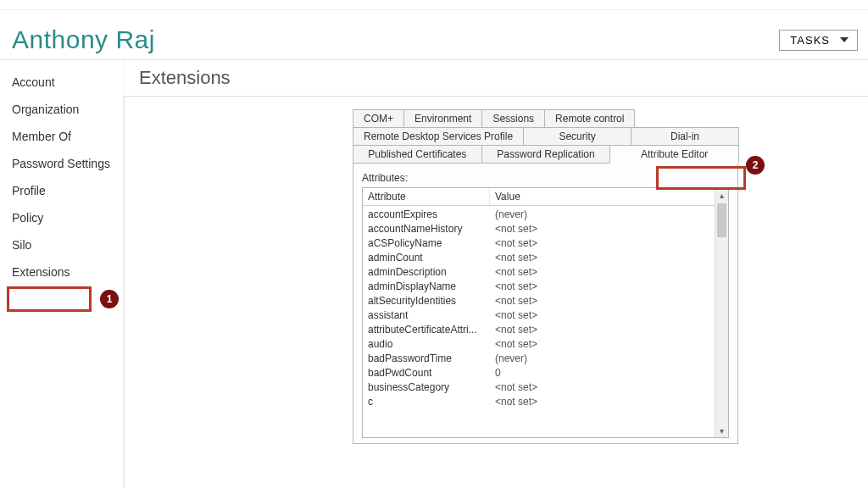  Describe the element at coordinates (721, 313) in the screenshot. I see `scrollbar: ▴ ▾` at that location.